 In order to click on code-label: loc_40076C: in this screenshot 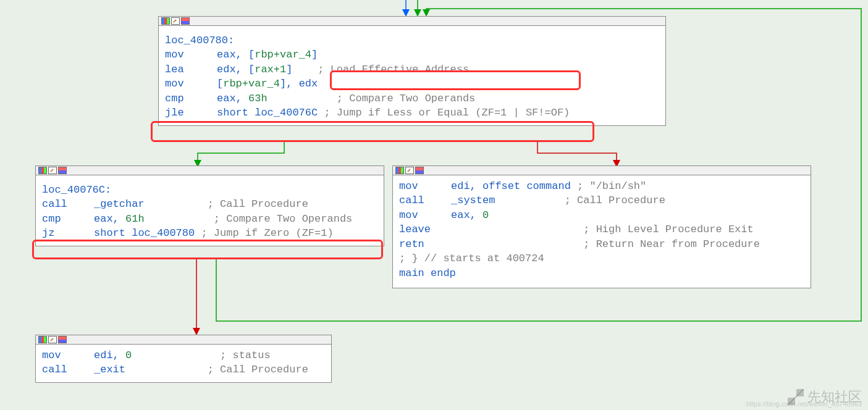, I will do `click(77, 190)`.